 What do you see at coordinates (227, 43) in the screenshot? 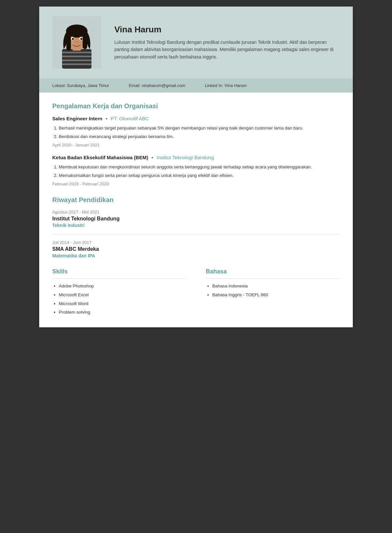
I see `header-info: Vina Harum Lulusan Institut Teknologi Ba…` at bounding box center [227, 43].